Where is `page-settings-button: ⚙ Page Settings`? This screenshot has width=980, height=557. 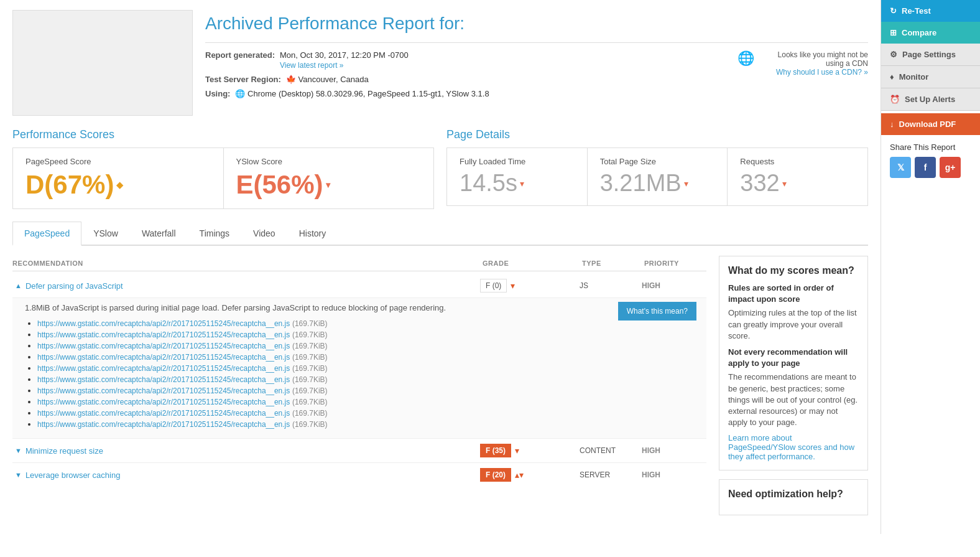
page-settings-button: ⚙ Page Settings is located at coordinates (930, 55).